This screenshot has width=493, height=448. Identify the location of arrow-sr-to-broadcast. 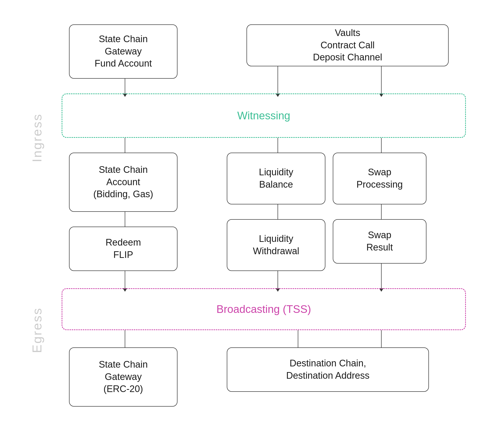
(381, 278).